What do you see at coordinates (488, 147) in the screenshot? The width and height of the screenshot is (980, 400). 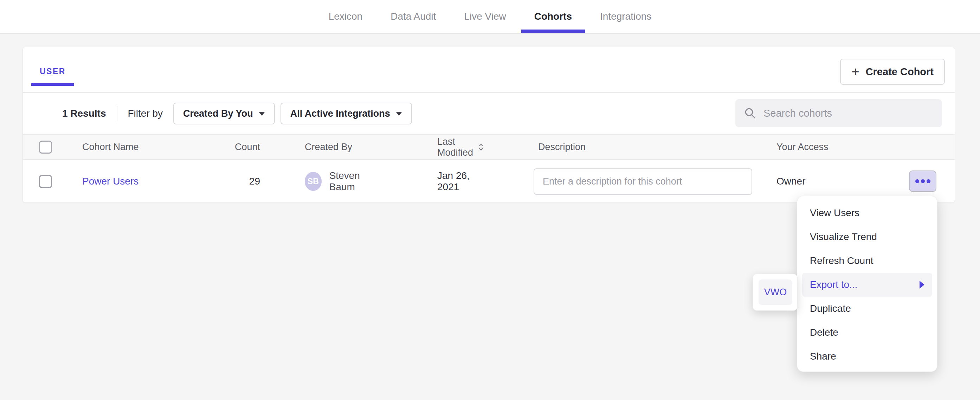 I see `table-header: Cohort Name Count Created By Last Modifi…` at bounding box center [488, 147].